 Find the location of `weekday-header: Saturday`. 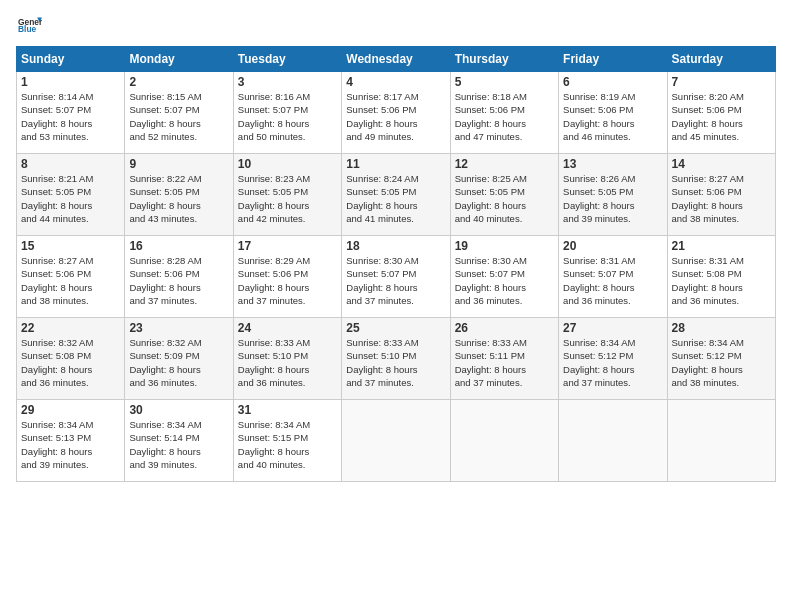

weekday-header: Saturday is located at coordinates (721, 60).